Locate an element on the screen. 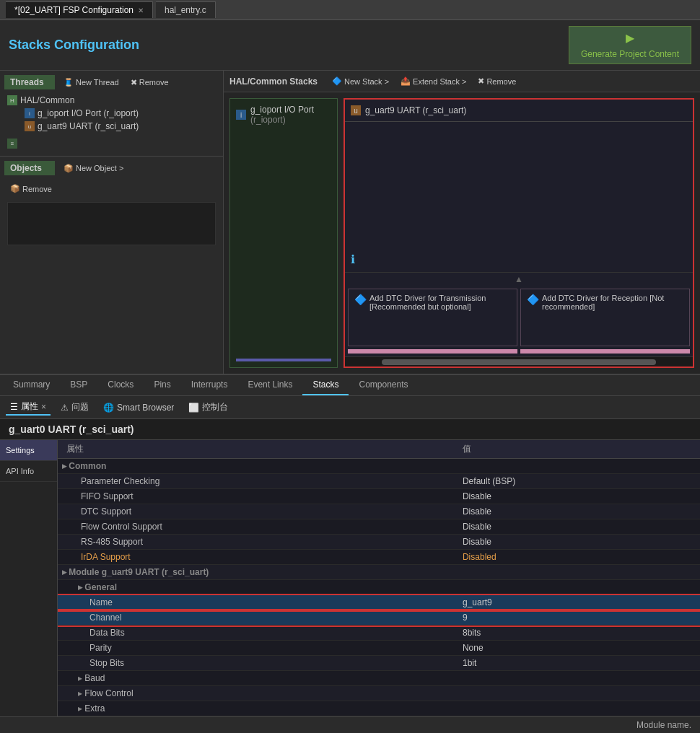 The height and width of the screenshot is (733, 700). new-thread-button: 🧵 New Thread is located at coordinates (91, 82).